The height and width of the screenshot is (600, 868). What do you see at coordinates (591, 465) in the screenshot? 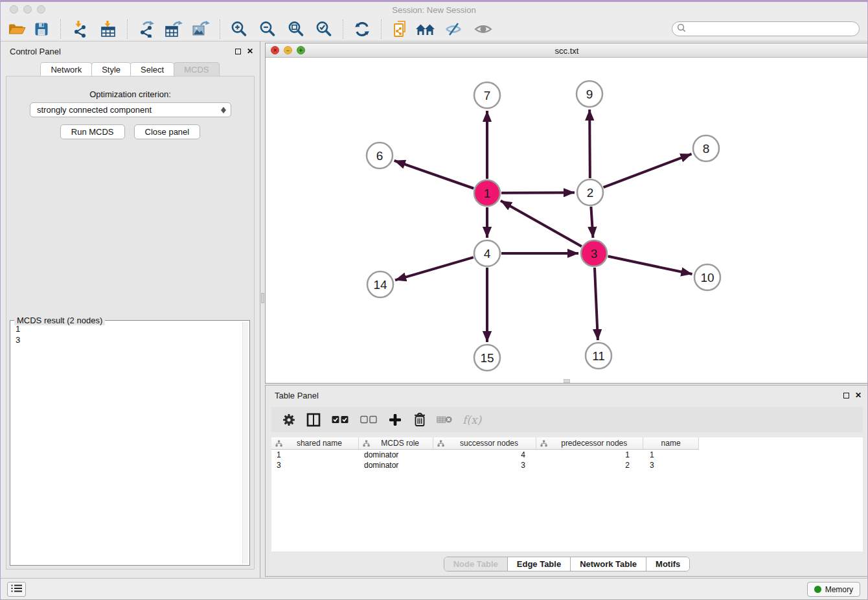
I see `table-cell: 2` at bounding box center [591, 465].